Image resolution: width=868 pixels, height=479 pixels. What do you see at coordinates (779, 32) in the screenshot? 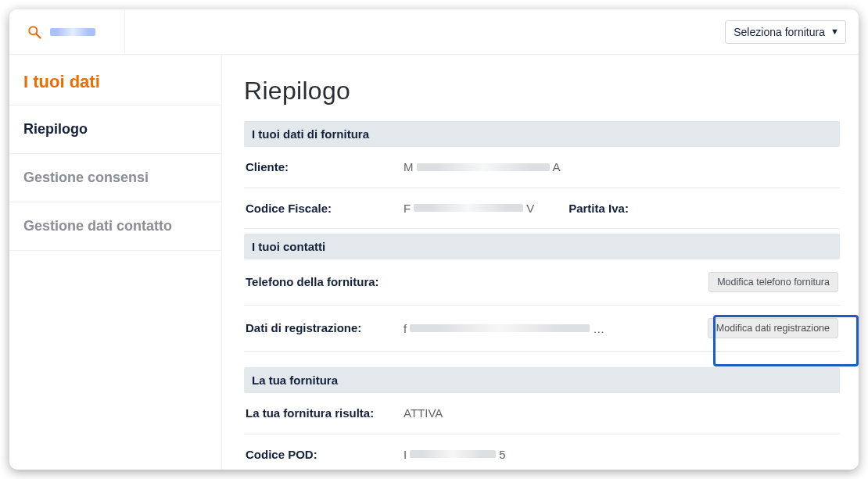
I see `select-supply-label: Seleziona fornitura` at bounding box center [779, 32].